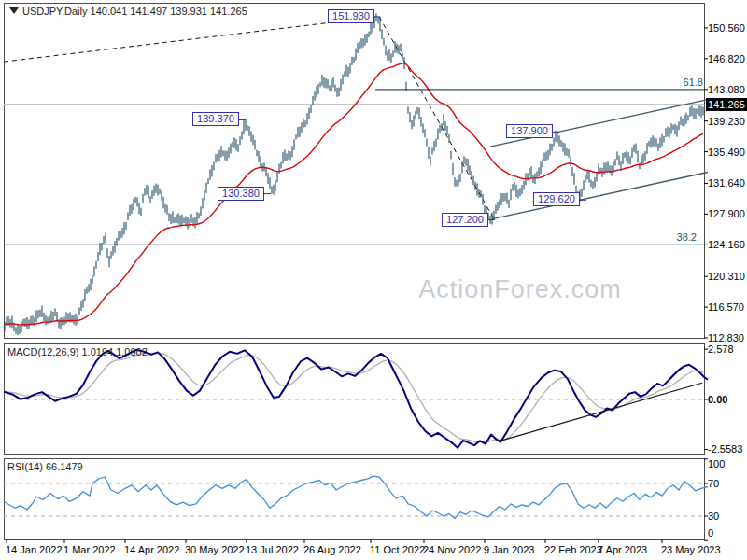 This screenshot has width=747, height=560. Describe the element at coordinates (726, 214) in the screenshot. I see `price-axis-label: 127.900` at that location.